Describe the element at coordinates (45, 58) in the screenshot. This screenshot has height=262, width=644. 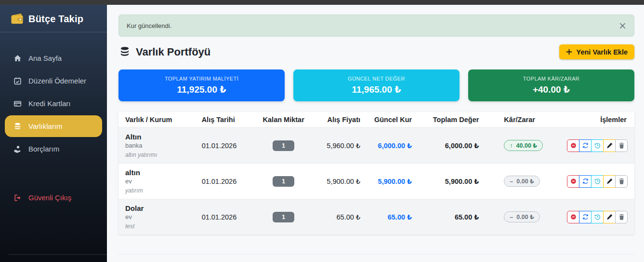
I see `sidebar-item-label: Ana Sayfa` at that location.